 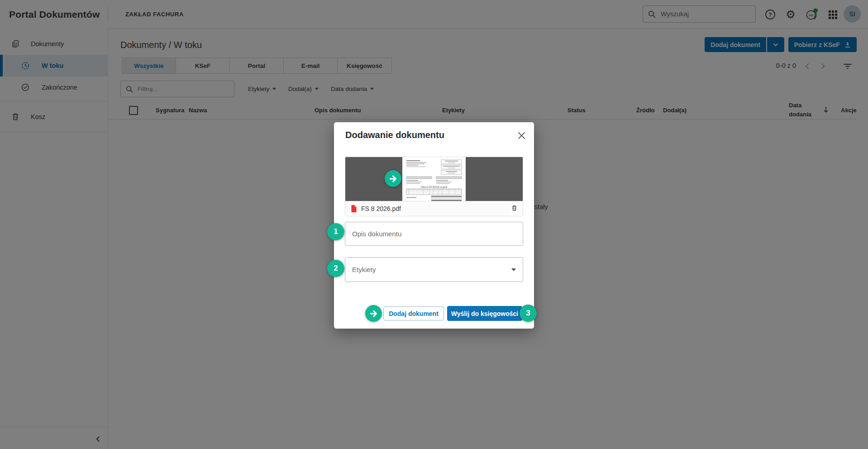 What do you see at coordinates (354, 209) in the screenshot?
I see `pdf-icon` at bounding box center [354, 209].